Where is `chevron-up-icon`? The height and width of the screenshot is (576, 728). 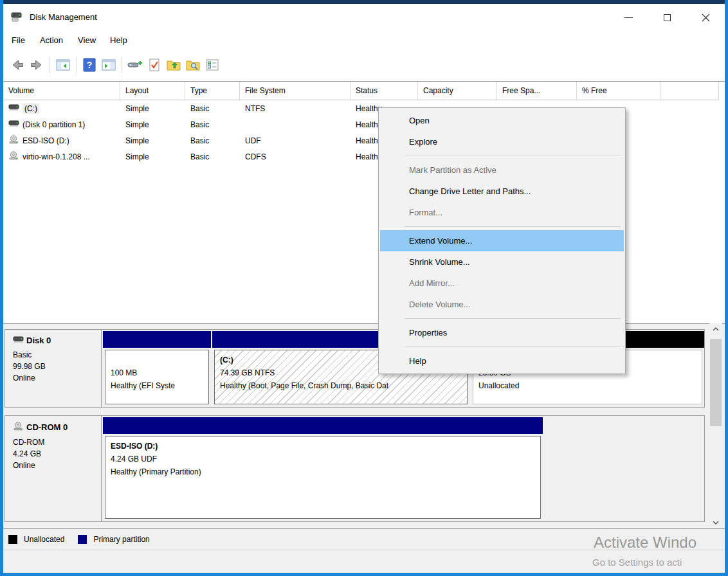
chevron-up-icon is located at coordinates (716, 329).